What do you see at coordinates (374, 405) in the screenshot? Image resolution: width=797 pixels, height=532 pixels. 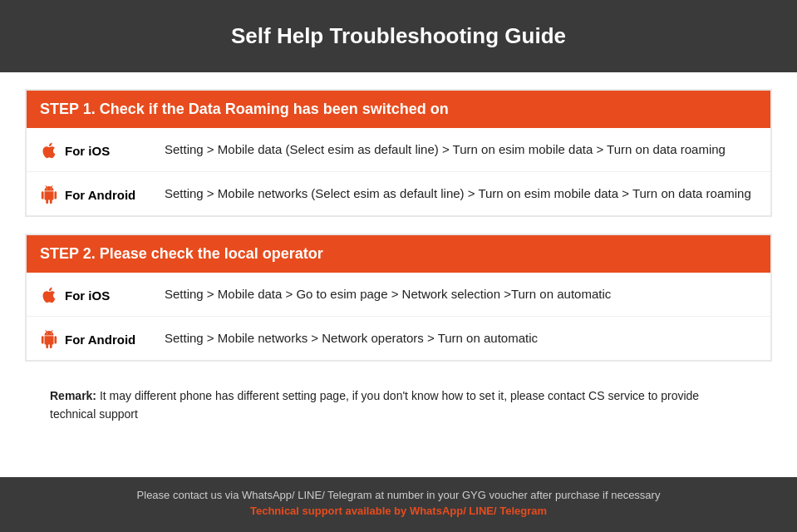 I see `remark-text: It may different phone has different set…` at bounding box center [374, 405].